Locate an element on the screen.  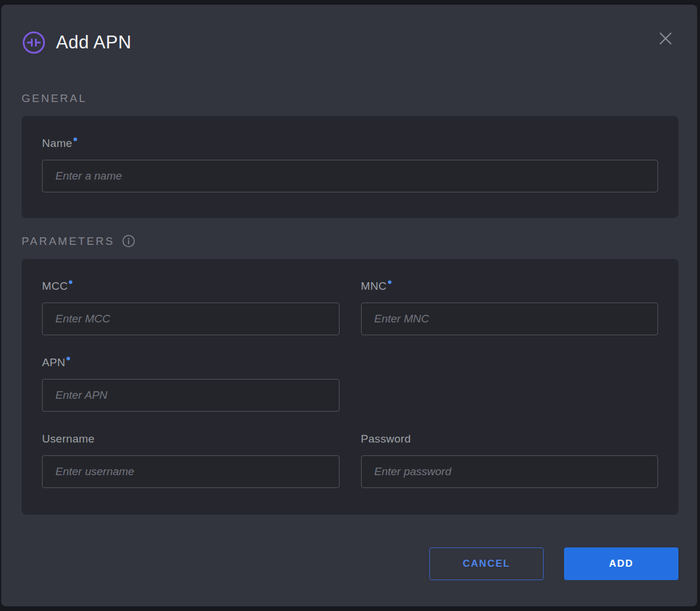
close-icon is located at coordinates (666, 38).